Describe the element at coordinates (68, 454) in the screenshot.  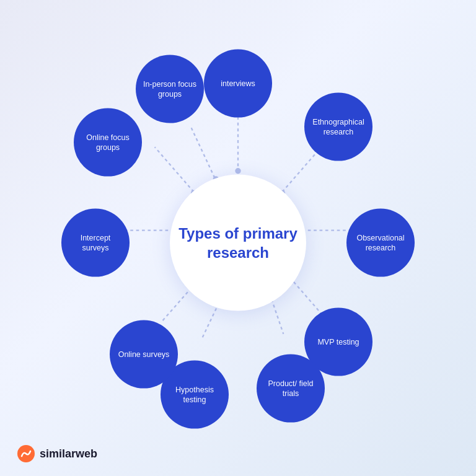
I see `logo-text: similarweb` at that location.